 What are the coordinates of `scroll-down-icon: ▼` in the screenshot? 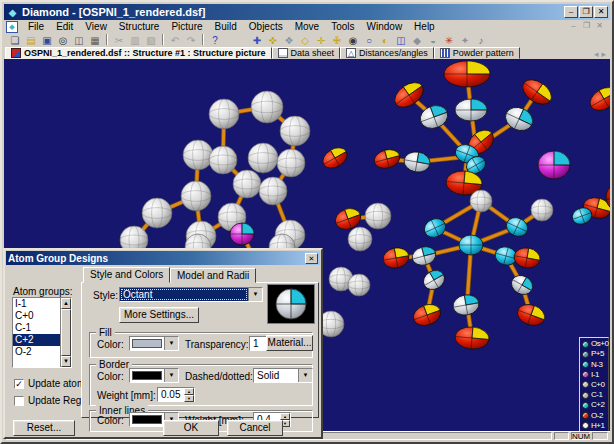 It's located at (66, 362).